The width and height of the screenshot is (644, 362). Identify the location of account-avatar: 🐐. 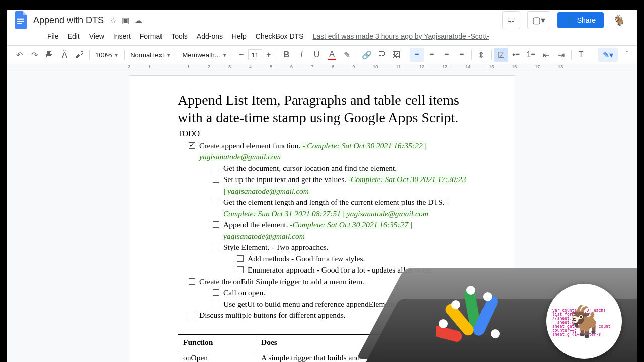
(619, 20).